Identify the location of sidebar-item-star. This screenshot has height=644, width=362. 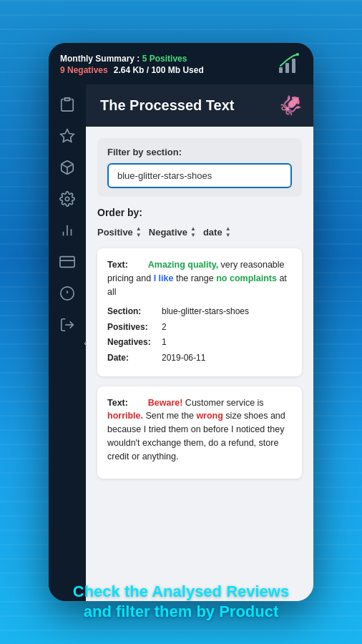
(67, 136).